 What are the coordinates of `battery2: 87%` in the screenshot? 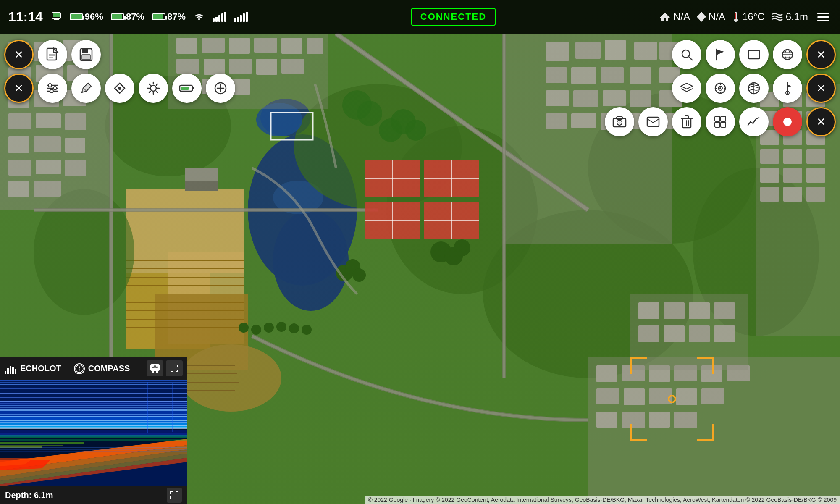 It's located at (128, 17).